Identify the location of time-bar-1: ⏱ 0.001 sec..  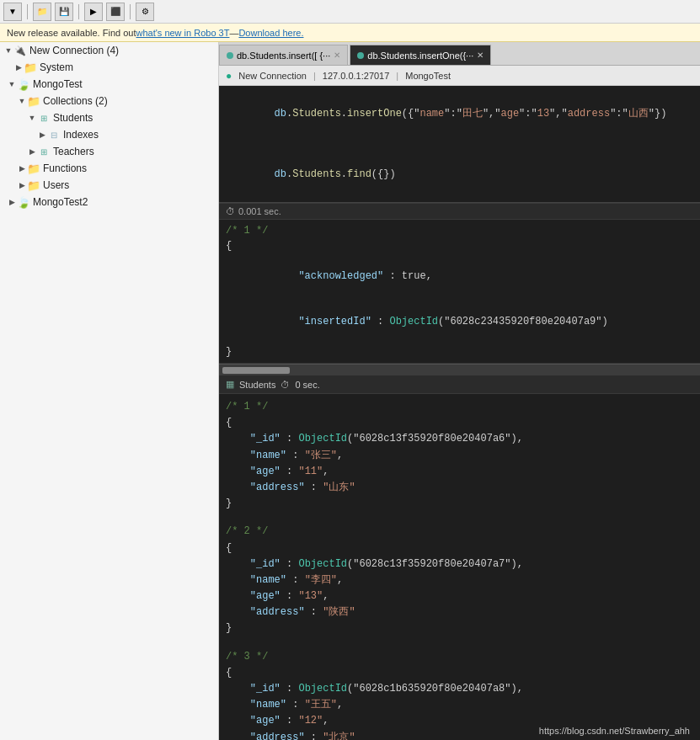
(460, 211).